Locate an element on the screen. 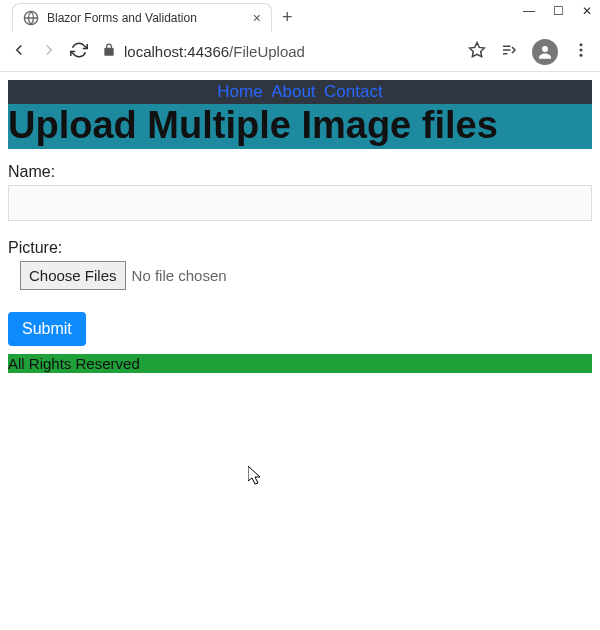  nav-home-link: Home is located at coordinates (240, 92).